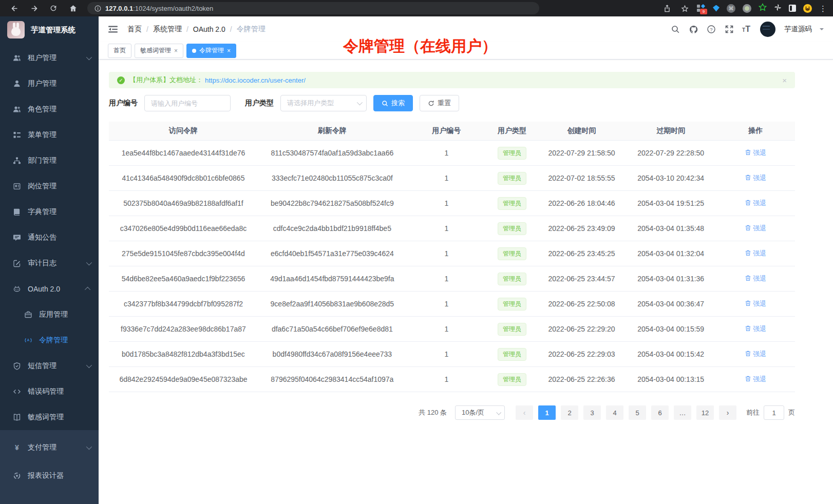  Describe the element at coordinates (49, 109) in the screenshot. I see `sidebar-item-角色管理: 角色管理` at that location.